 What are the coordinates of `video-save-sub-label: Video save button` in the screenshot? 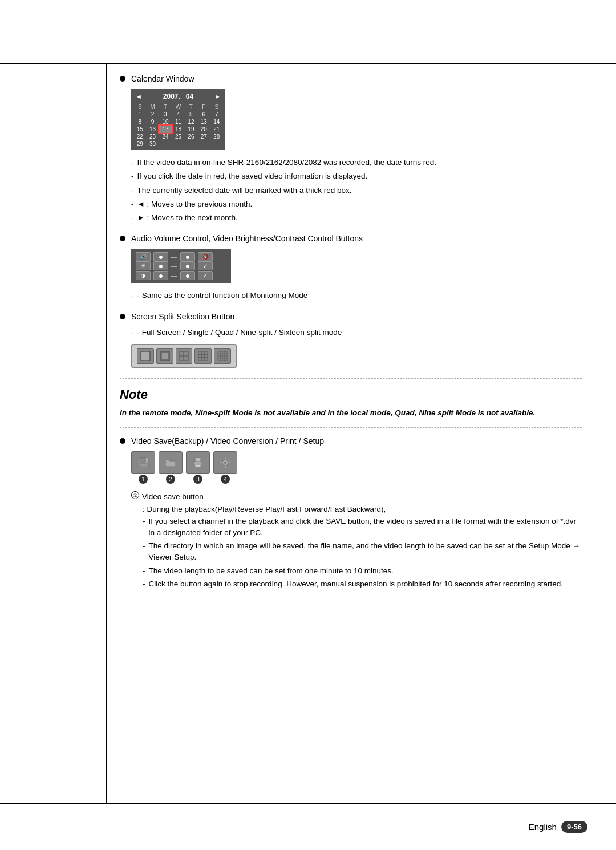 It's located at (173, 497).